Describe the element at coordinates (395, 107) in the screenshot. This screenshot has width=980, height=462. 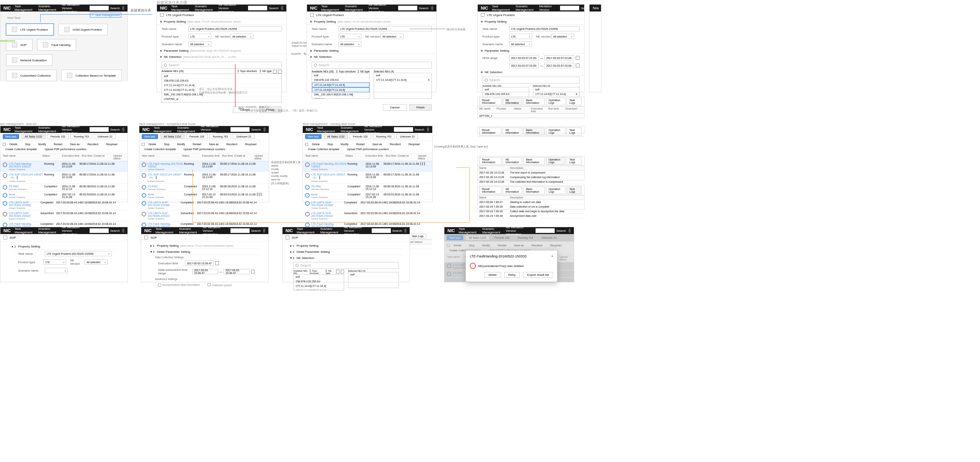
I see `cancel-button: Cancel` at that location.